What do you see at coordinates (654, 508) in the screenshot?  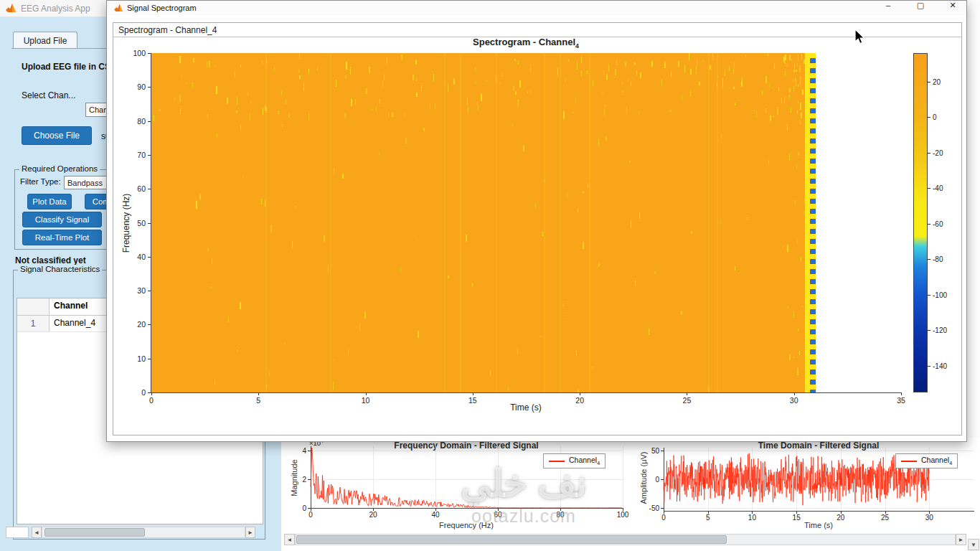 I see `y-tick-label: -50` at bounding box center [654, 508].